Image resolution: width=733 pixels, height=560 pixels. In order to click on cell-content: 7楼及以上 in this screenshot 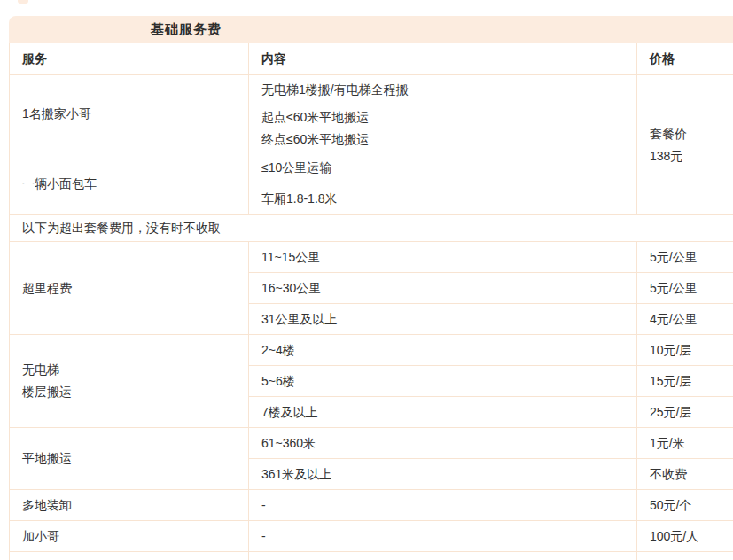, I will do `click(443, 413)`.